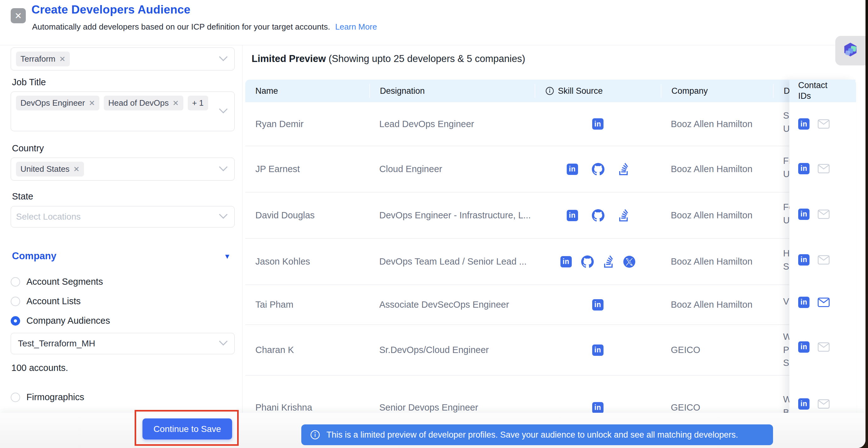  What do you see at coordinates (187, 429) in the screenshot?
I see `continue-to-save-button: Continue to Save` at bounding box center [187, 429].